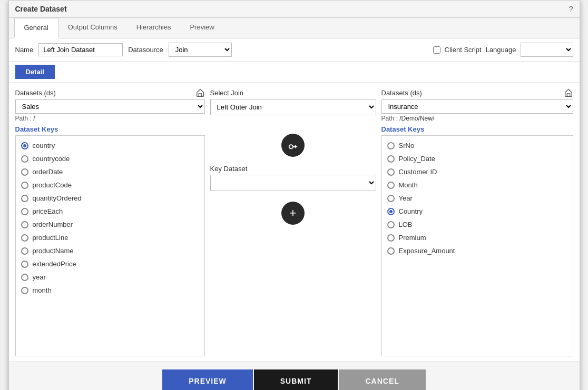 This screenshot has width=588, height=390. Describe the element at coordinates (571, 9) in the screenshot. I see `help-icon: ?` at that location.